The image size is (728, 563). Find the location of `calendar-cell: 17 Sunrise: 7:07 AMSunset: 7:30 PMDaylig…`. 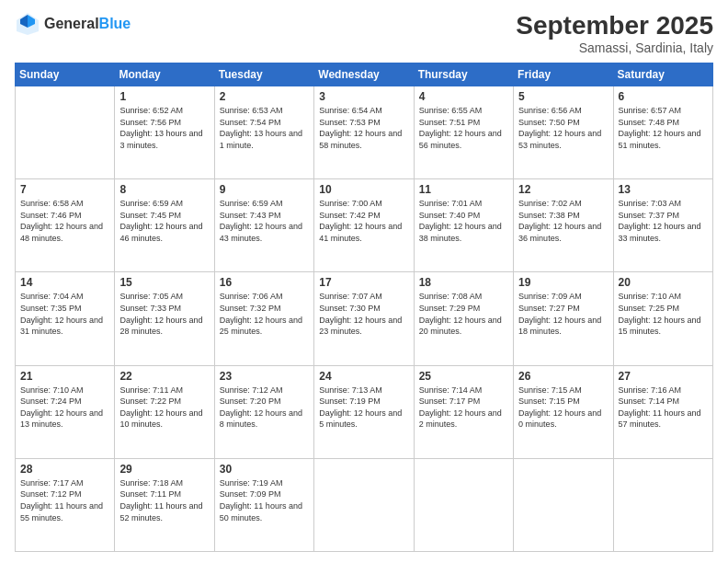

calendar-cell: 17 Sunrise: 7:07 AMSunset: 7:30 PMDaylig… is located at coordinates (364, 318).